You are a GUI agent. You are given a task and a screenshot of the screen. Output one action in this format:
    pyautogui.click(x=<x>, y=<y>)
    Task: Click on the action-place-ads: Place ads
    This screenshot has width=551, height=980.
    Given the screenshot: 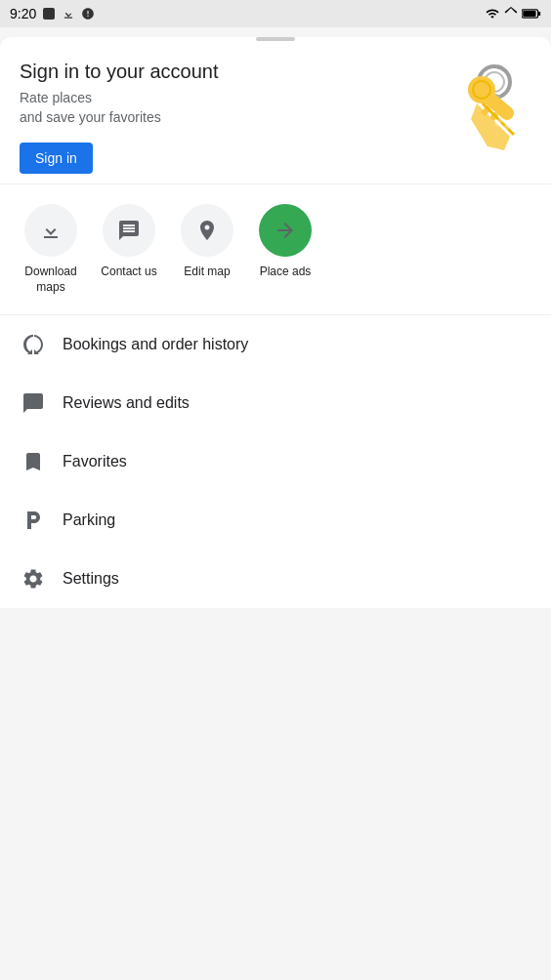 What is the action you would take?
    pyautogui.click(x=285, y=250)
    